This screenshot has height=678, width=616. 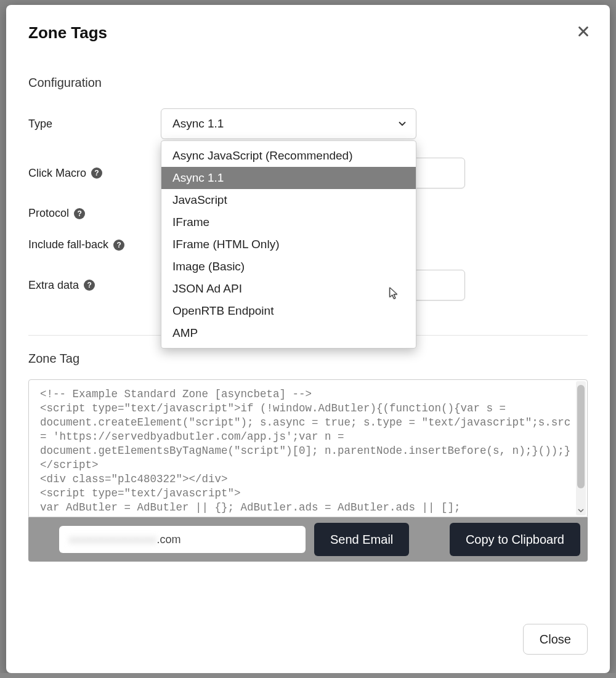 What do you see at coordinates (515, 539) in the screenshot?
I see `copy-clipboard-button: Copy to Clipboard` at bounding box center [515, 539].